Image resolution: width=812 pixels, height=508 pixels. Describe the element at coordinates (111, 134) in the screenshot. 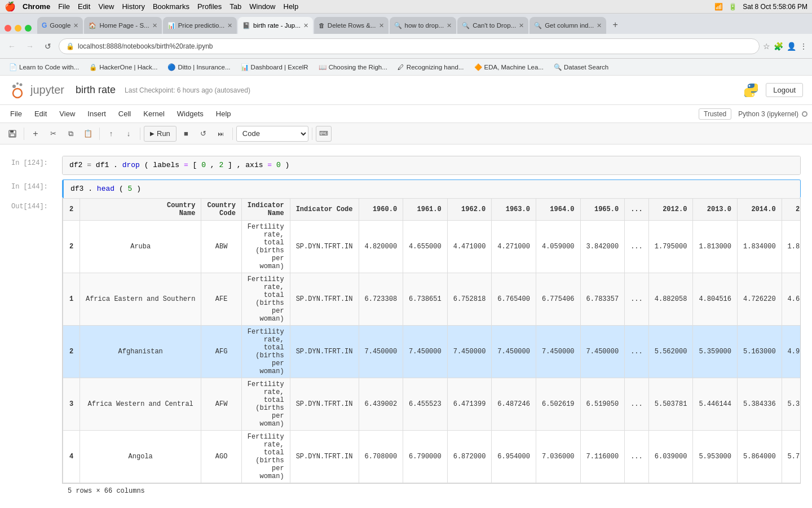

I see `move-up-button: ↑` at that location.